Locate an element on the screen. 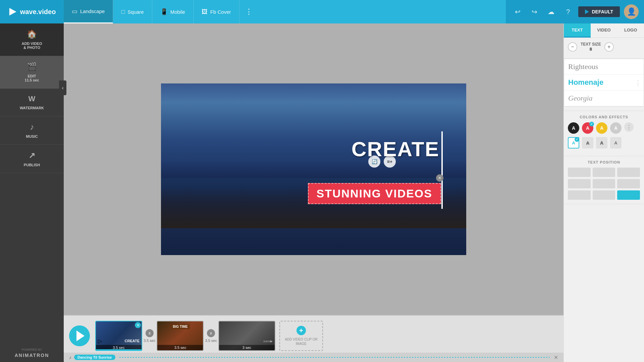 The image size is (644, 362). panel-tab-logo: LOGO is located at coordinates (631, 31).